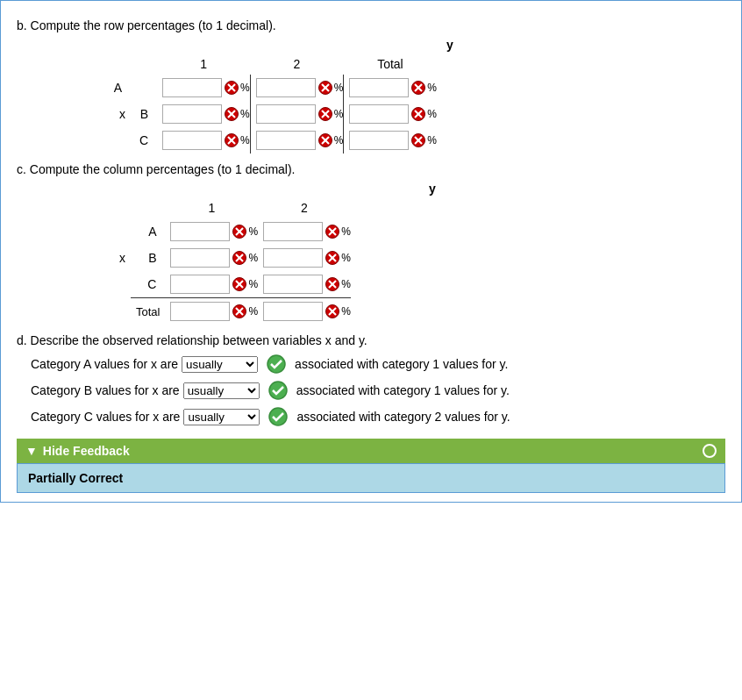  I want to click on col-c-label: C, so click(147, 284).